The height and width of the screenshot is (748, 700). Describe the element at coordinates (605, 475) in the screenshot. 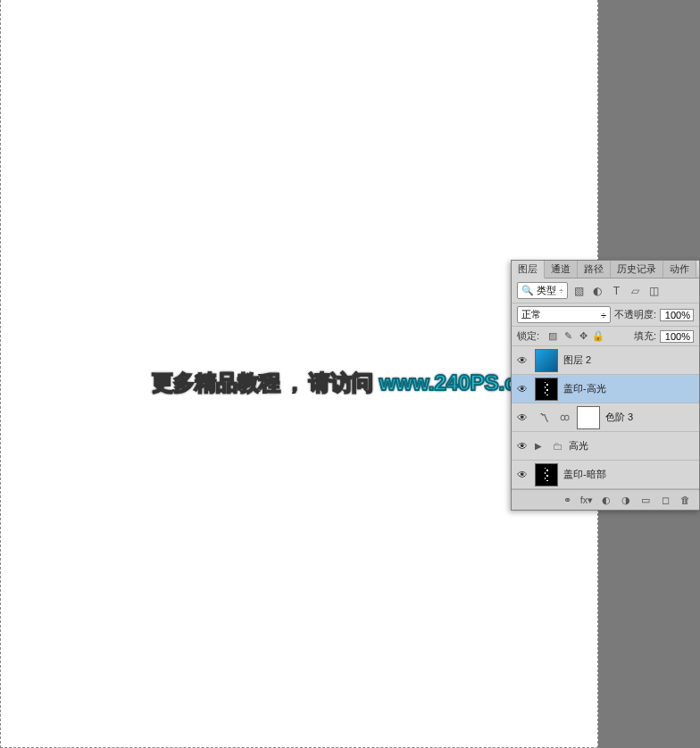

I see `layer-row: 👁 盖印-暗部` at that location.